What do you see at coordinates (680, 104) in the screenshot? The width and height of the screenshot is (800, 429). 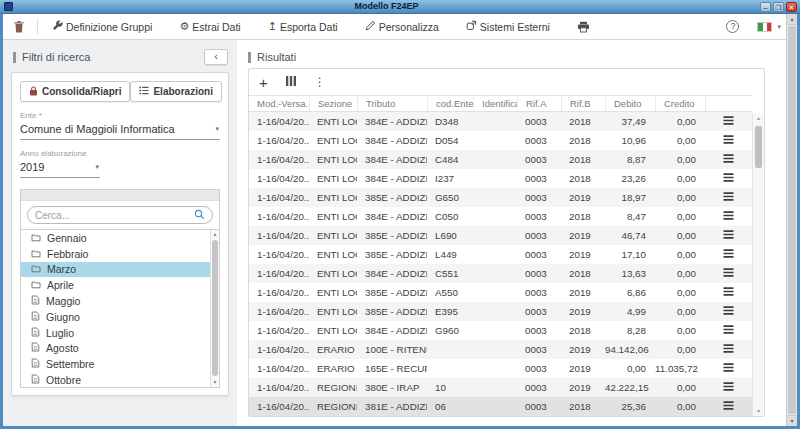 I see `header-cell-credito: Credito` at bounding box center [680, 104].